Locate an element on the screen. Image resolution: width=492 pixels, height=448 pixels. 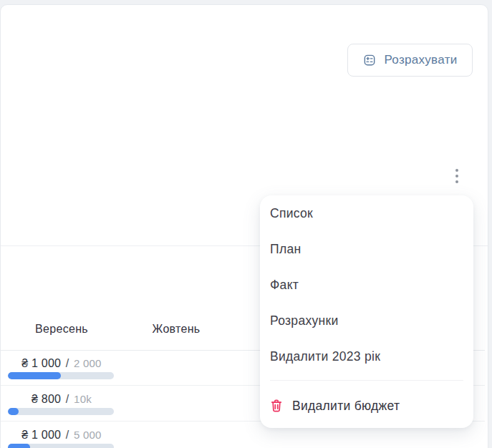
kebab-menu-icon is located at coordinates (457, 170).